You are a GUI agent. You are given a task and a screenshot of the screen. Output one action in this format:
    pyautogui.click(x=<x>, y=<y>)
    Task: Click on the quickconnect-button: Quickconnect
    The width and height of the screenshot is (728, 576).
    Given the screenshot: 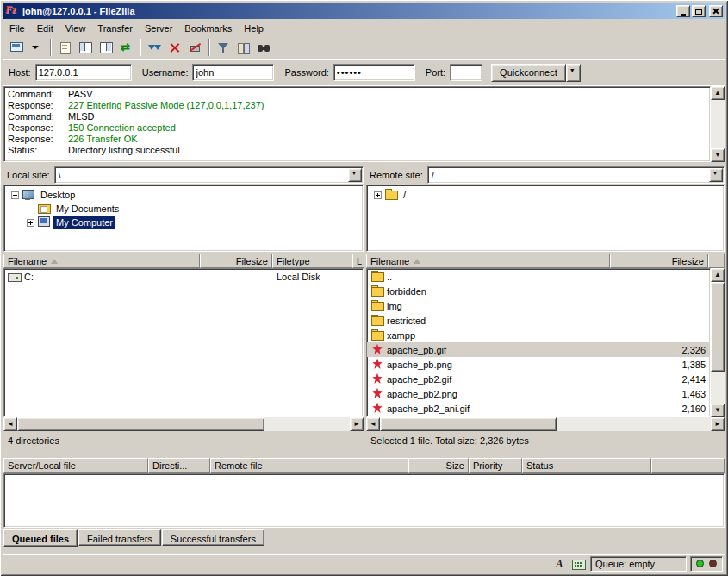 What is the action you would take?
    pyautogui.click(x=529, y=72)
    